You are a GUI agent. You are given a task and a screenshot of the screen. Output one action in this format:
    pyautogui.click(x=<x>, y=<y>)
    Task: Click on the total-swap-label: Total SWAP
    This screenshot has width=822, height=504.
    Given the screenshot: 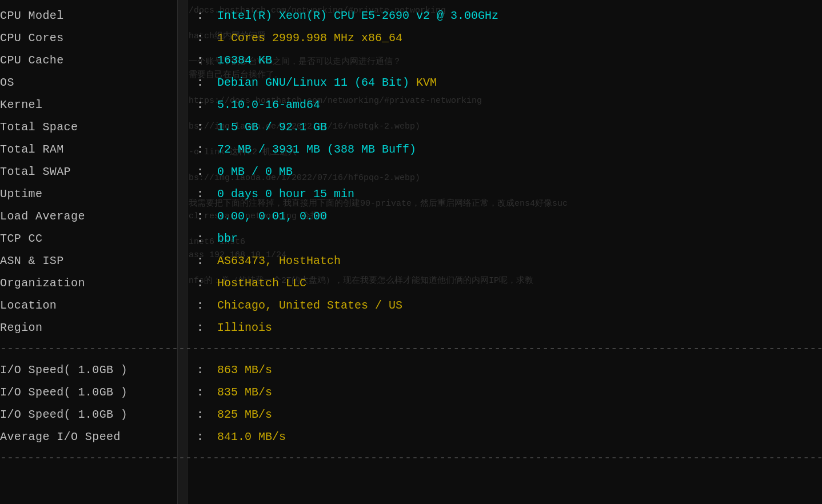 What is the action you would take?
    pyautogui.click(x=91, y=171)
    